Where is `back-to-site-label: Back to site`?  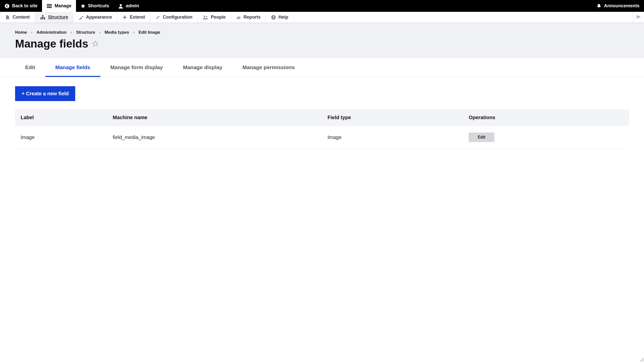
back-to-site-label: Back to site is located at coordinates (25, 6).